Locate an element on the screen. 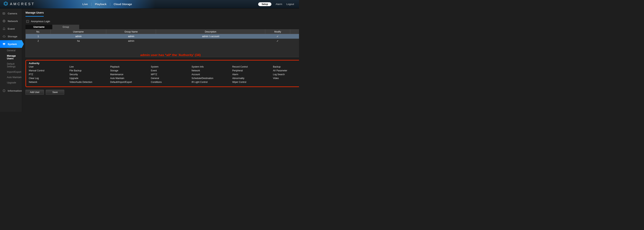 The width and height of the screenshot is (644, 230). brand-text: AMCREST is located at coordinates (22, 4).